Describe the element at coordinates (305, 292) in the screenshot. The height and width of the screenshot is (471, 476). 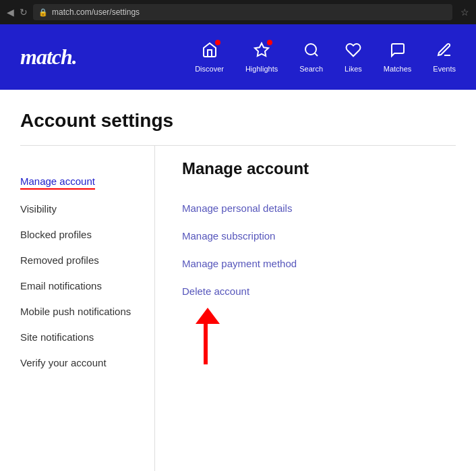
I see `delete-account-link: Delete account` at that location.